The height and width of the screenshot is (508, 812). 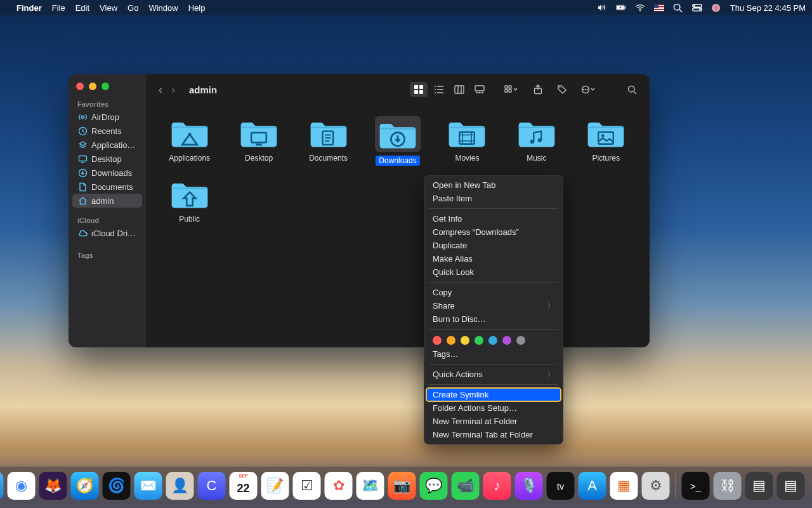 What do you see at coordinates (494, 259) in the screenshot?
I see `menu-item: Make Alias` at bounding box center [494, 259].